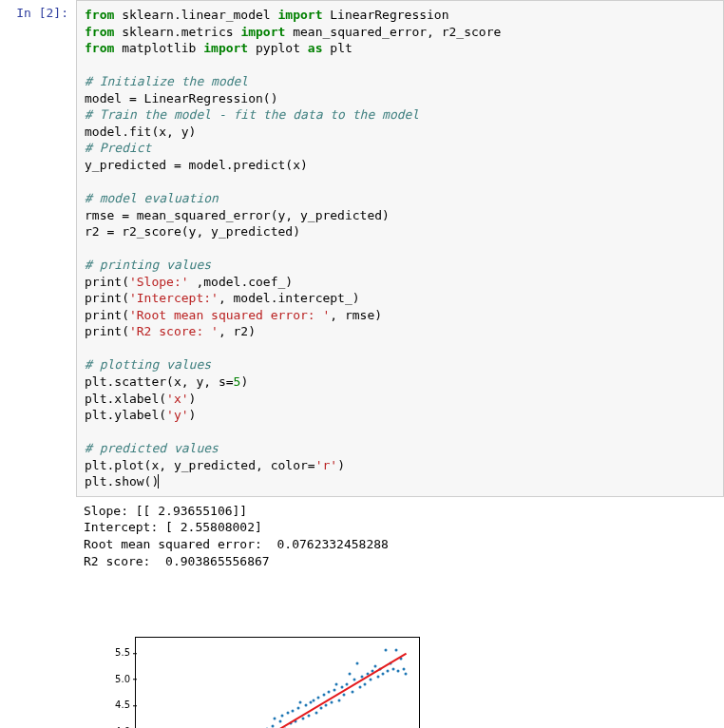  Describe the element at coordinates (263, 678) in the screenshot. I see `scatter-chart: 2.53.03.54.04.55.05.50.00.20.40.60.81.0 …` at that location.